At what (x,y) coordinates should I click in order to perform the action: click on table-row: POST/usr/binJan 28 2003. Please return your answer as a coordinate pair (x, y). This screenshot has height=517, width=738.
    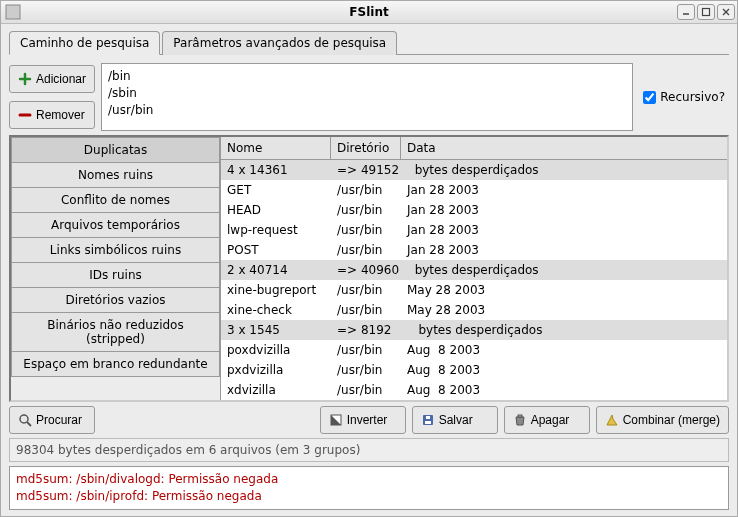
    Looking at the image, I should click on (474, 250).